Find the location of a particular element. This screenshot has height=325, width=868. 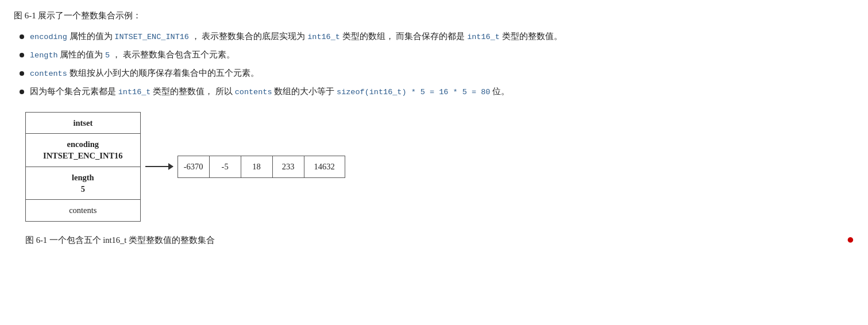

list-item: encoding 属性的值为 INTSET_ENC_INT16 ， 表示整数集合… is located at coordinates (437, 37).